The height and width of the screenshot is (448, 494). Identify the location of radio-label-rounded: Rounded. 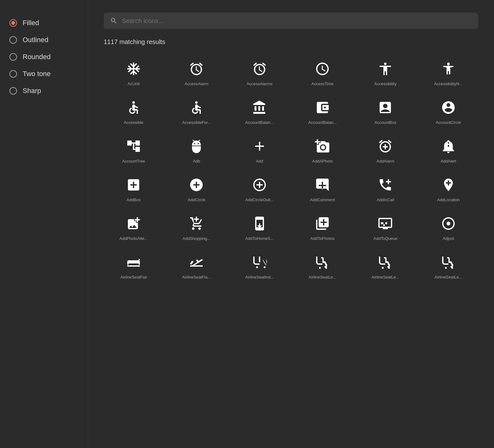
(36, 57).